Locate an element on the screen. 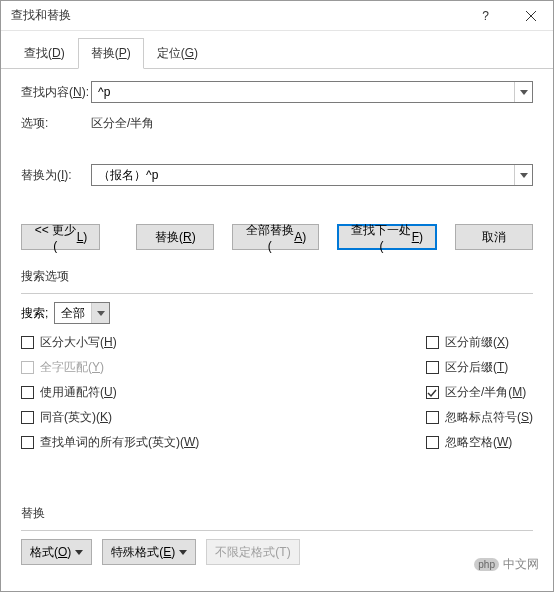 This screenshot has width=554, height=592. replace-row: 替换为(I): is located at coordinates (277, 175).